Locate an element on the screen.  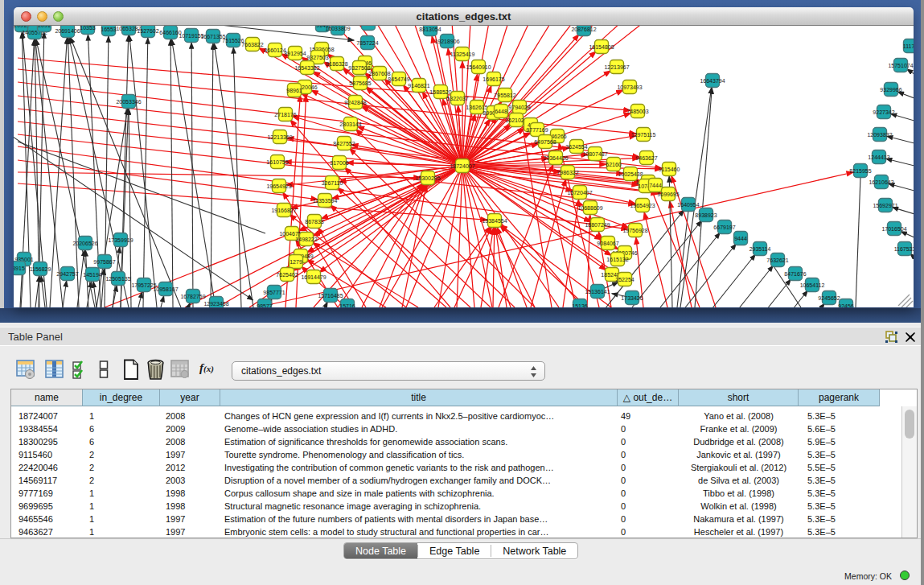
svg-text: 8471676 is located at coordinates (795, 274).